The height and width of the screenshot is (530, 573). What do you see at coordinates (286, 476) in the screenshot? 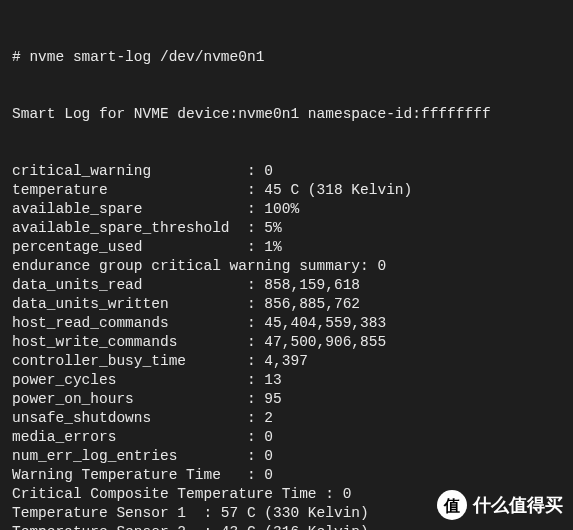
I see `smart-log-row: Warning Temperature Time : 0` at bounding box center [286, 476].